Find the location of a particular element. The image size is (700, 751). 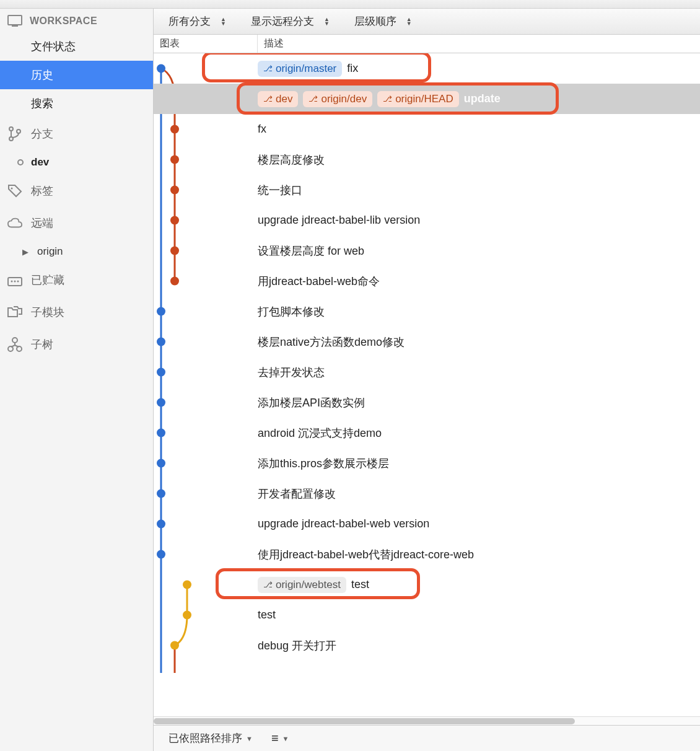

commit-message: 楼层高度修改 is located at coordinates (291, 160).